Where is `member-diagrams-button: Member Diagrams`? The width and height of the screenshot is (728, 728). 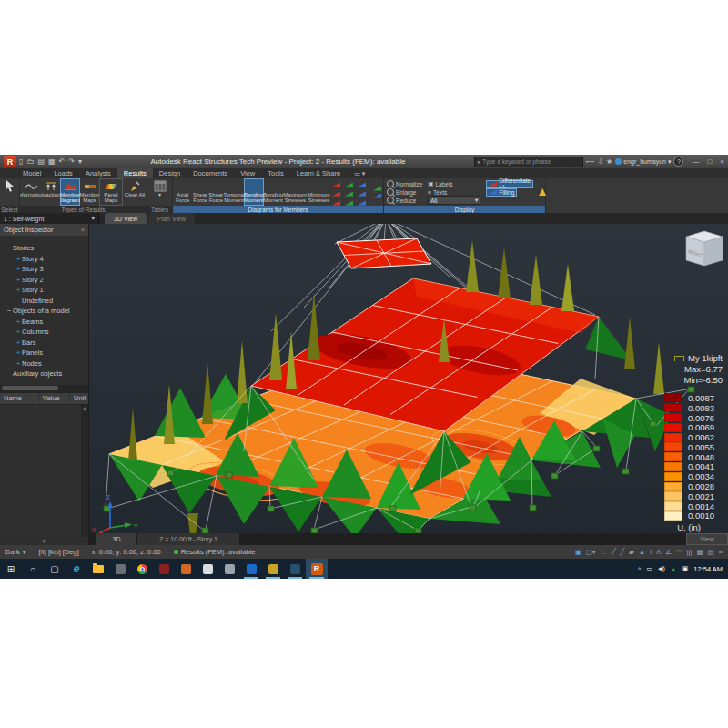 member-diagrams-button: Member Diagrams is located at coordinates (70, 192).